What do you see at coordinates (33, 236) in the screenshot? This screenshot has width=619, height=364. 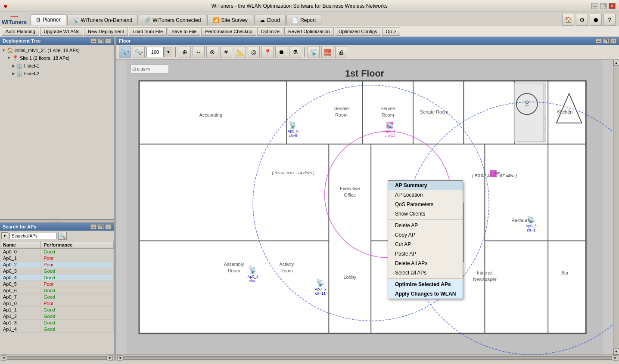 I see `search-input` at bounding box center [33, 236].